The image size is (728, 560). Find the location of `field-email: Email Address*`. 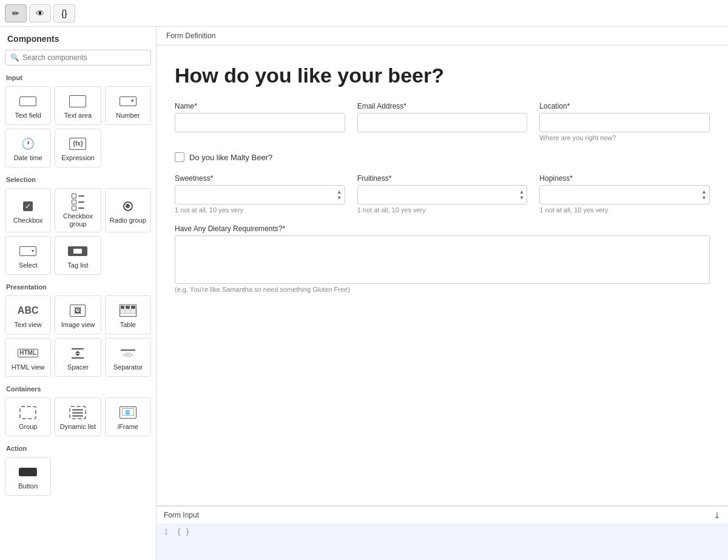

field-email: Email Address* is located at coordinates (443, 121).